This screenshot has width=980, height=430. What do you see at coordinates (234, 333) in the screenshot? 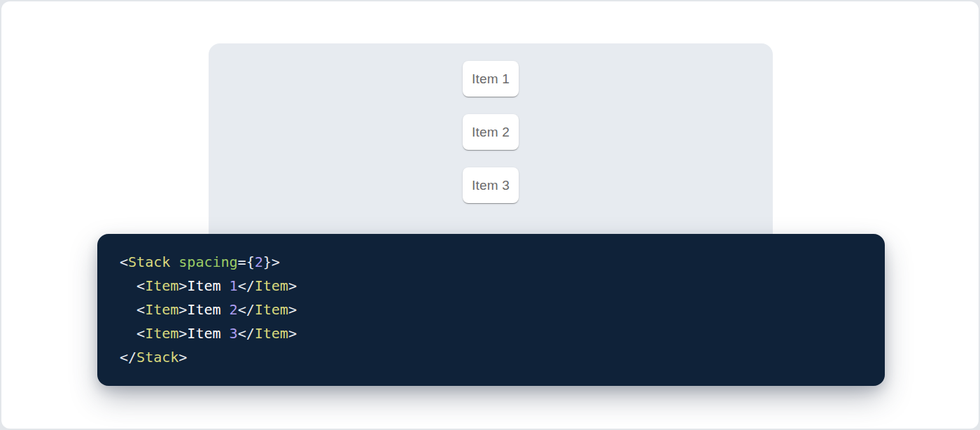
I see `code-token-num: 3` at bounding box center [234, 333].